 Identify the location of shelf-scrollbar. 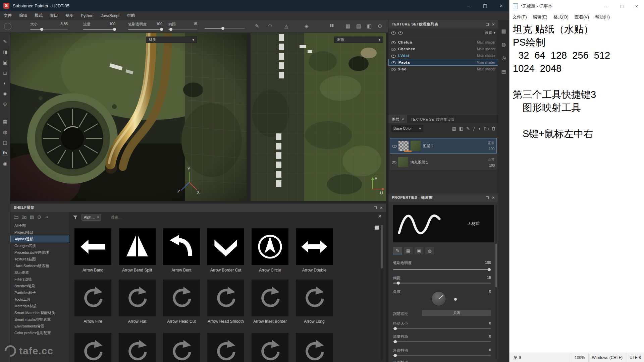
(382, 293).